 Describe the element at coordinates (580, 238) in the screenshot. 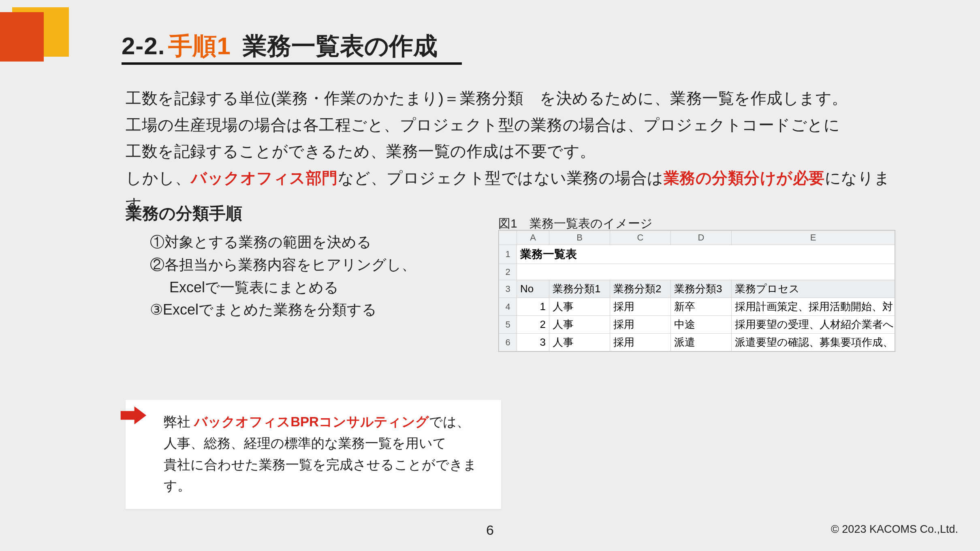

I see `excel-col-B: B` at that location.